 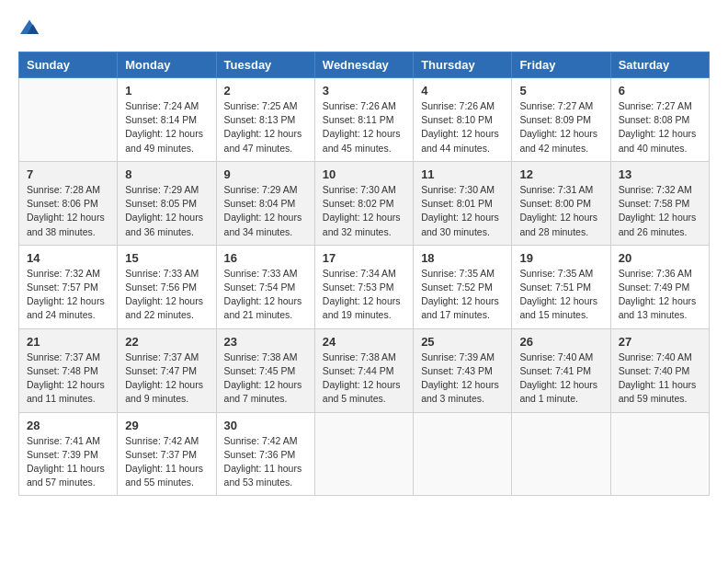 What do you see at coordinates (364, 202) in the screenshot?
I see `calendar-day-cell: 10Sunrise: 7:30 AM Sunset: 8:02 PM Dayli…` at bounding box center [364, 202].